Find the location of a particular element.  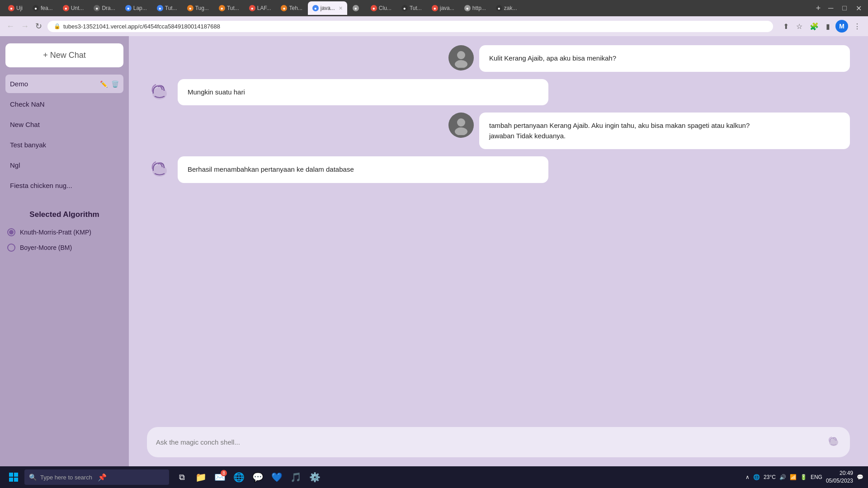

browser-tab-6: ● Tug... is located at coordinates (198, 8).